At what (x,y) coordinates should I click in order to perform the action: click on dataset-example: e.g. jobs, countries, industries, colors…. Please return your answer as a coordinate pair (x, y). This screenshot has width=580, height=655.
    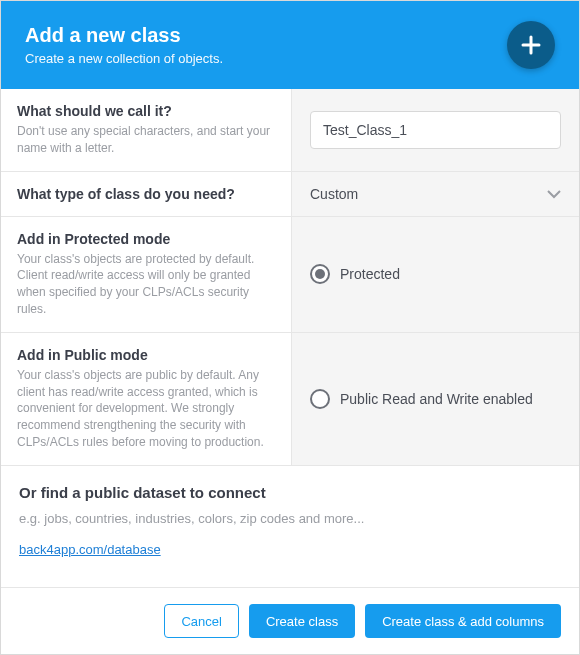
    Looking at the image, I should click on (290, 518).